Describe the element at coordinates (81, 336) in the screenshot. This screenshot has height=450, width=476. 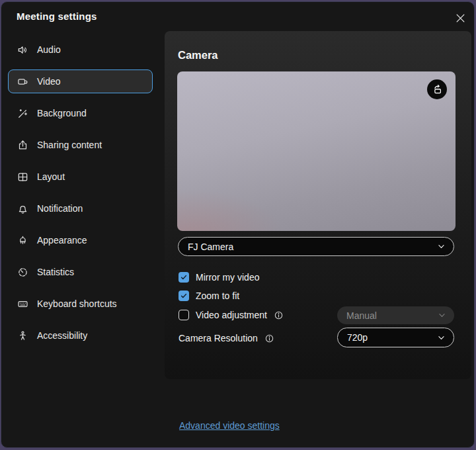
I see `sidebar-item-accessibility: Accessibility` at that location.